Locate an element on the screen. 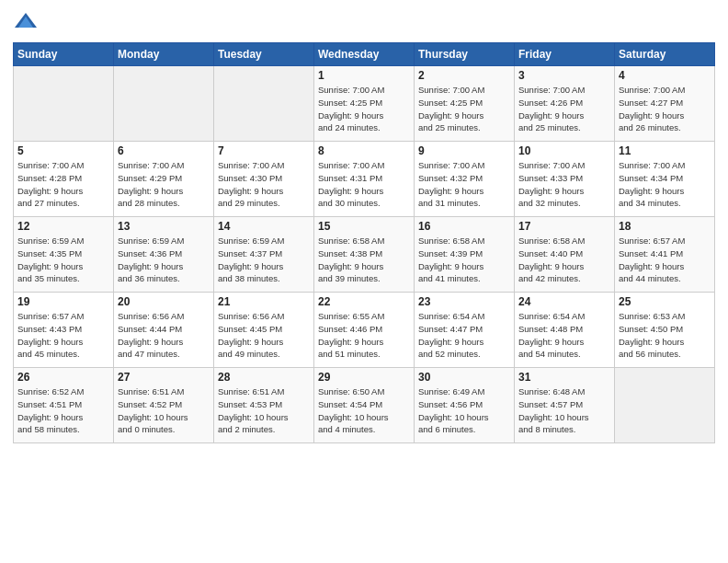 The image size is (728, 563). day-info: Sunrise: 6:59 AMSunset: 4:36 PMDaylight:… is located at coordinates (164, 259).